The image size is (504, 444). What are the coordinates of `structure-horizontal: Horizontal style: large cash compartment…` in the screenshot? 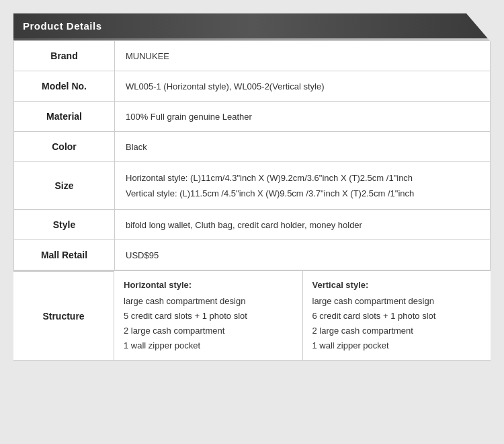 It's located at (208, 316).